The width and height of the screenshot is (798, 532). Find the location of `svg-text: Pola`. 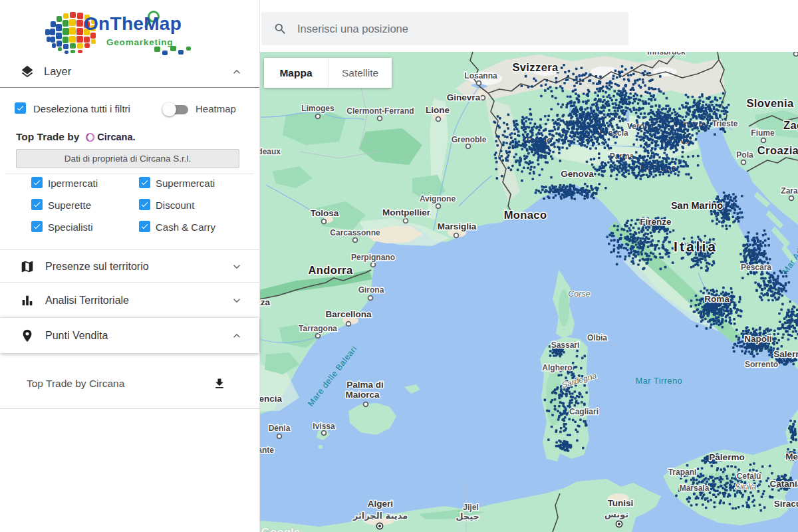

svg-text: Pola is located at coordinates (745, 155).